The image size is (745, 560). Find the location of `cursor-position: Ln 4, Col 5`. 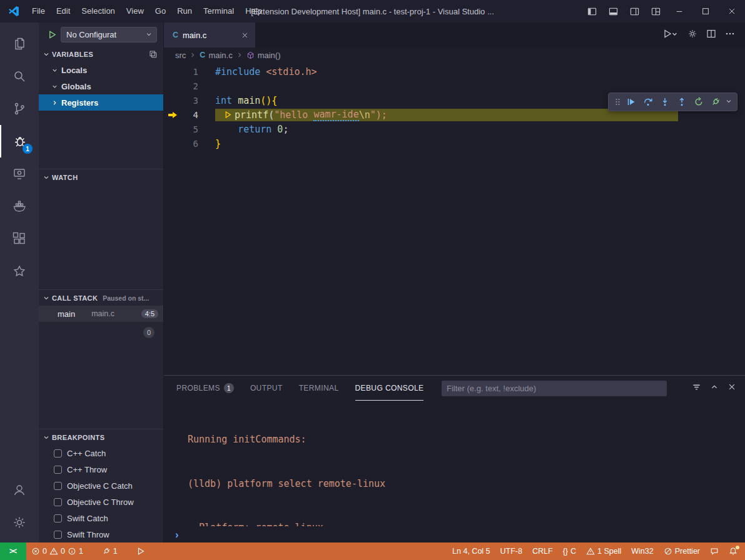

cursor-position: Ln 4, Col 5 is located at coordinates (471, 551).